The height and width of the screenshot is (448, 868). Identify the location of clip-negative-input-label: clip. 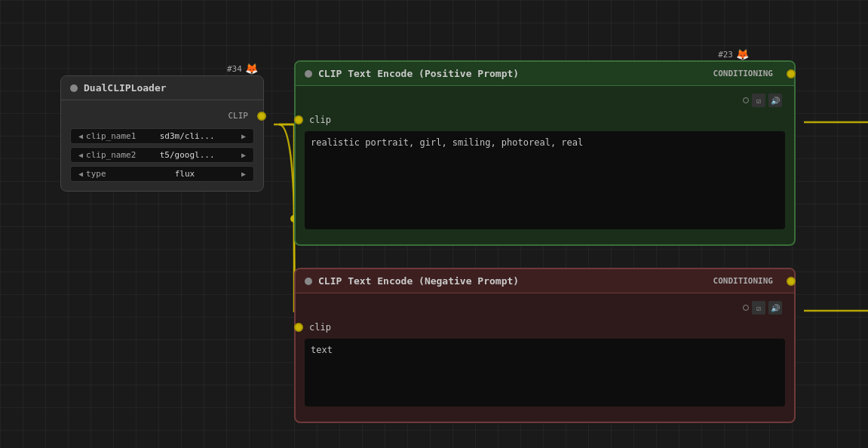
(320, 327).